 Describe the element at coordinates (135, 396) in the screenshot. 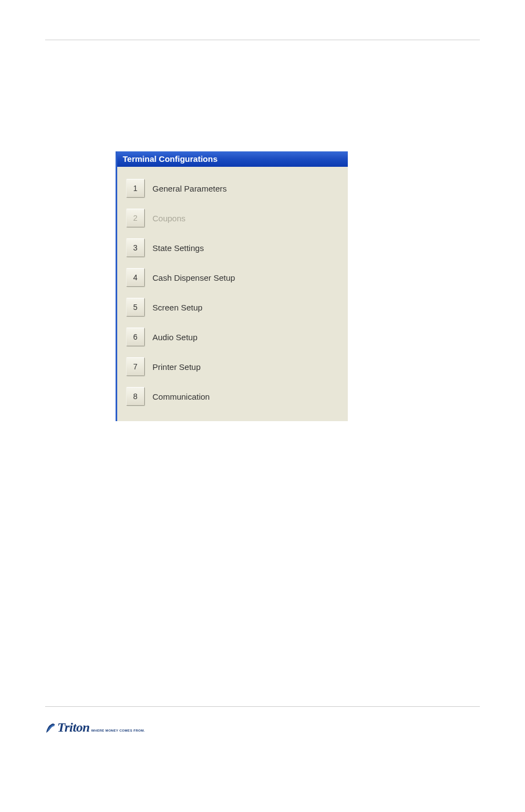

I see `menu-number: 8` at that location.